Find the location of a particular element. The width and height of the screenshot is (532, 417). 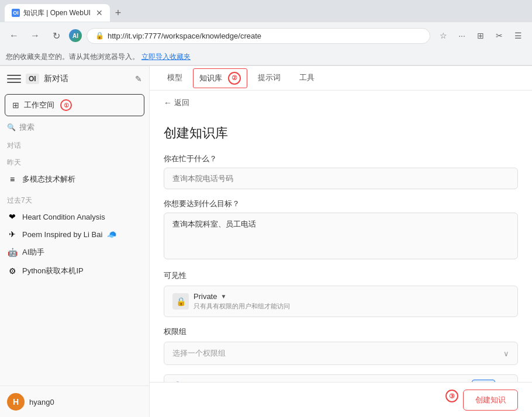

sidebar-item-python: ⚙ Python获取本机IP is located at coordinates (75, 271).